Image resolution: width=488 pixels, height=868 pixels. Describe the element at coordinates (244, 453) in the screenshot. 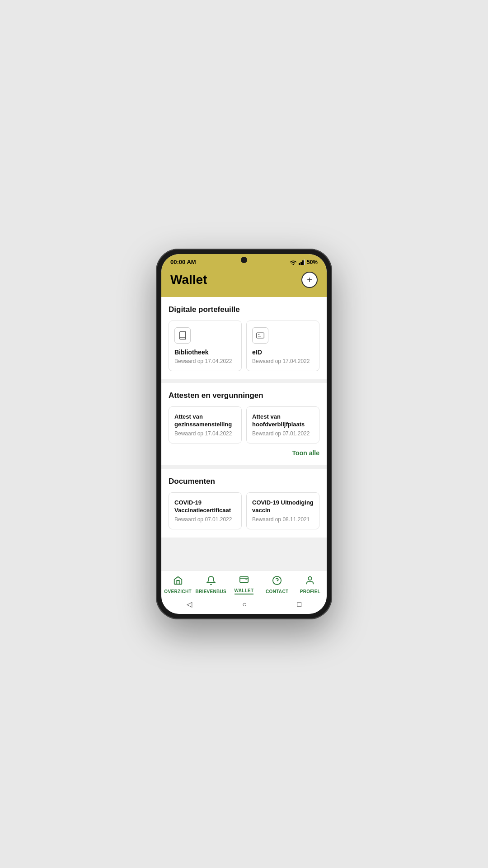

I see `toon-alle-container: Toon alle` at that location.